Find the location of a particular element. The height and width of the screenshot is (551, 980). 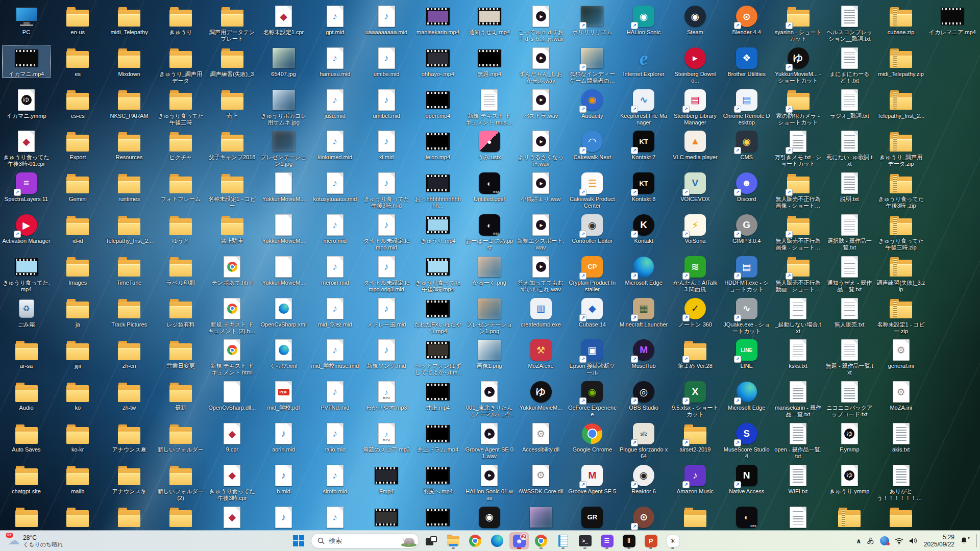

desktop-icon: ▶こってゅｈｄすおｆｄｓｂふぉ.wav is located at coordinates (541, 23).